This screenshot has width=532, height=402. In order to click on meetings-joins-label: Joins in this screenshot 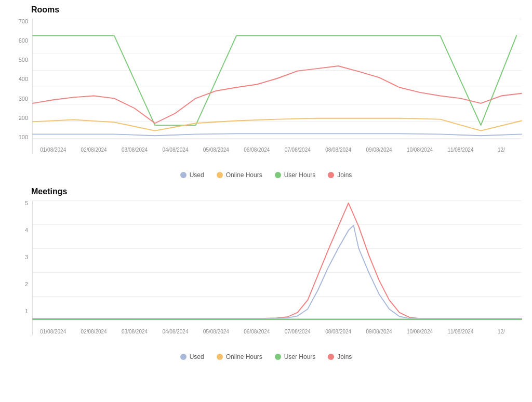, I will do `click(344, 357)`.